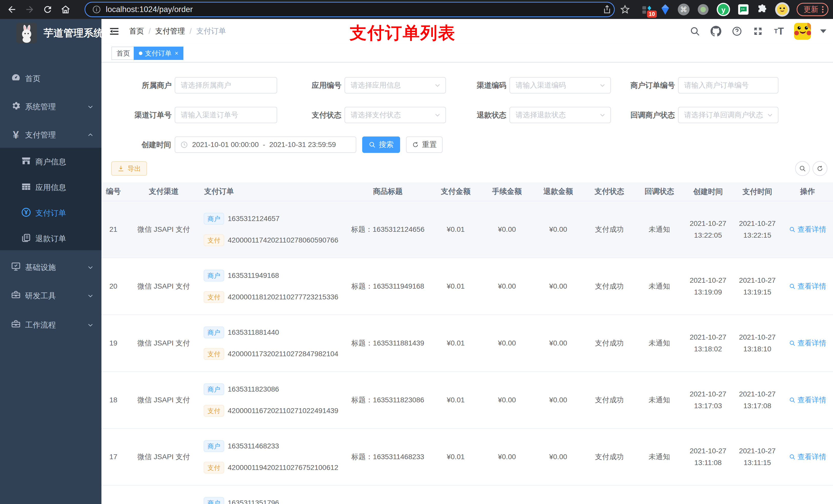  I want to click on toolbox-icon, so click(16, 296).